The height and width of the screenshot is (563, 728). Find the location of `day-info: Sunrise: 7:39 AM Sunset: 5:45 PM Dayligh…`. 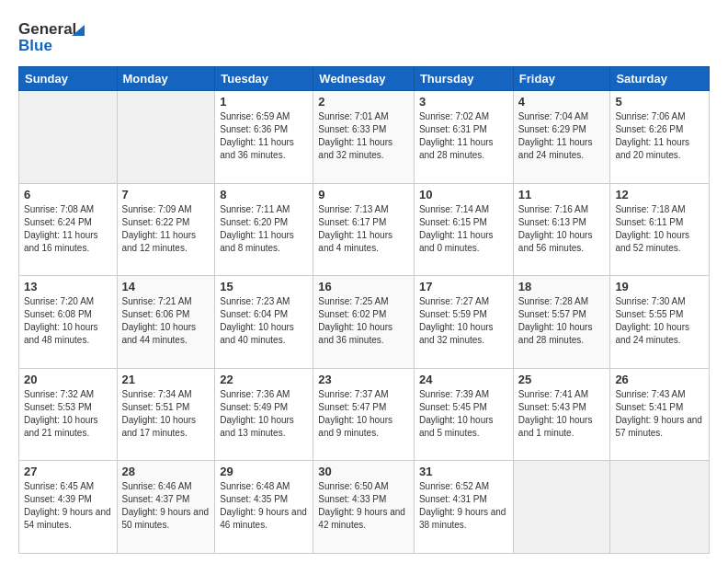

day-info: Sunrise: 7:39 AM Sunset: 5:45 PM Dayligh… is located at coordinates (463, 414).